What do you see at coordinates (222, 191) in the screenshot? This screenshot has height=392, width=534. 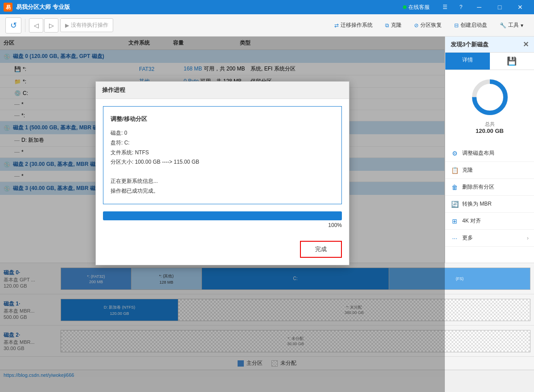 I see `op-status-2: 操作都已成功完成。` at bounding box center [222, 191].